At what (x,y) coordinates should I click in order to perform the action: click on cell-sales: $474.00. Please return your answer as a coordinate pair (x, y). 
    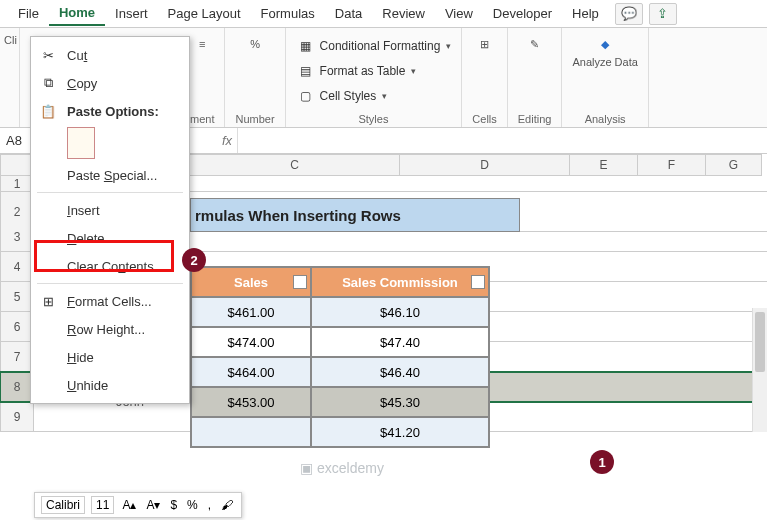
    Looking at the image, I should click on (251, 342).